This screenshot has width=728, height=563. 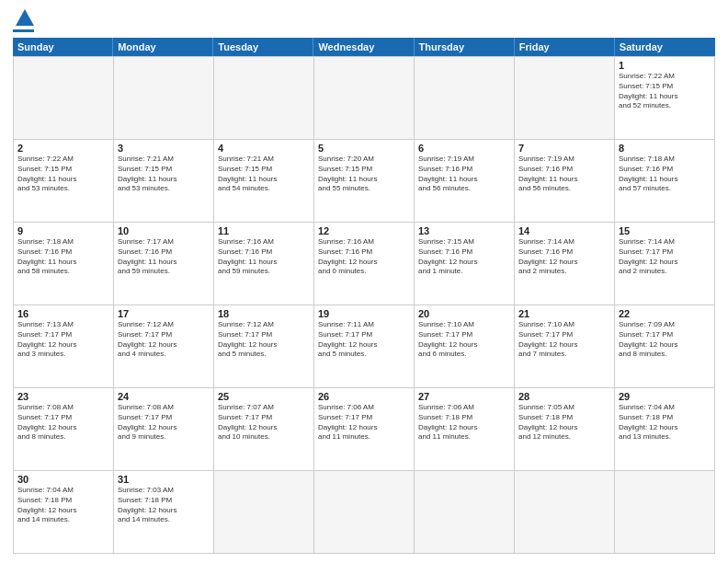 What do you see at coordinates (164, 506) in the screenshot?
I see `day-info: Sunrise: 7:03 AM Sunset: 7:18 PM Dayligh…` at bounding box center [164, 506].